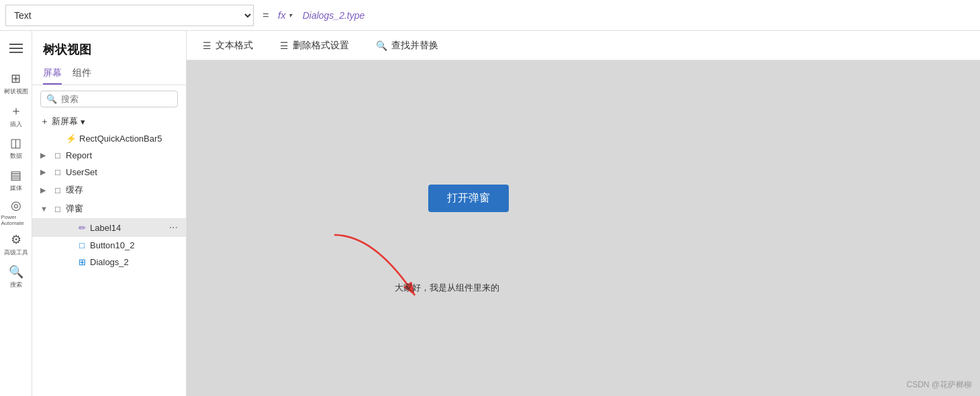 This screenshot has height=396, width=980. Describe the element at coordinates (375, 268) in the screenshot. I see `annotation-arrow` at that location.